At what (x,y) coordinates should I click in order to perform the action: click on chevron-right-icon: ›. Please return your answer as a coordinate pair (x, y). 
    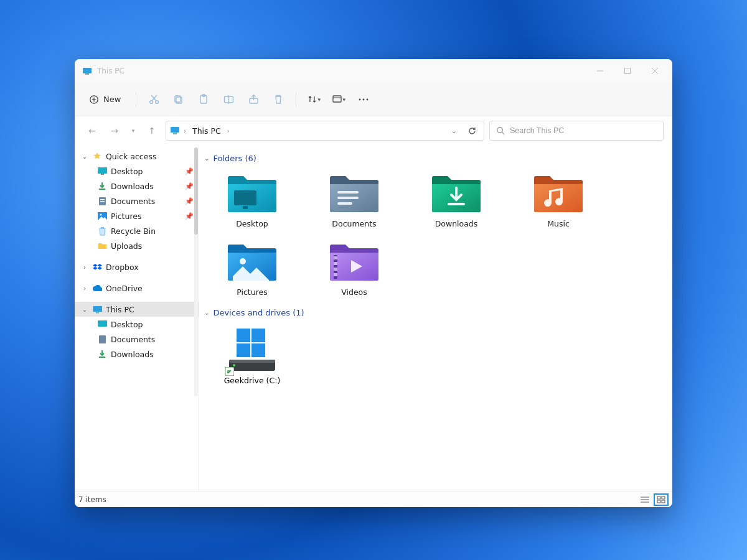
    Looking at the image, I should click on (185, 131).